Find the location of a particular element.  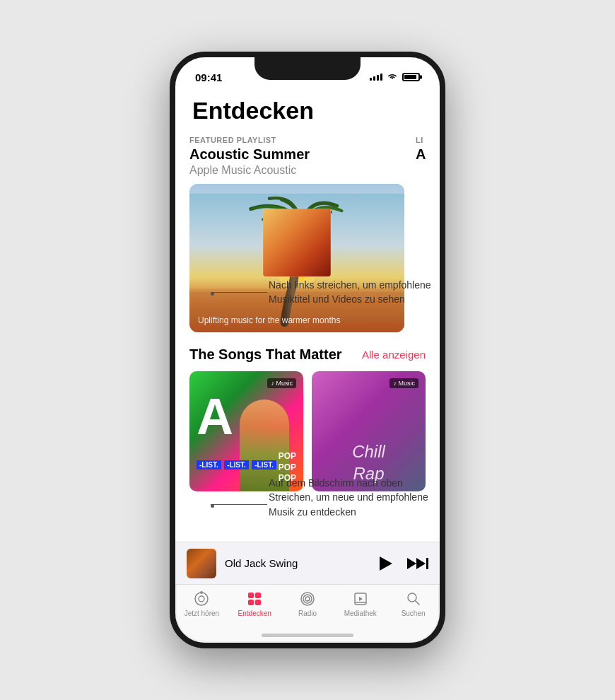

now-playing-title: Old Jack Swing is located at coordinates (297, 563).